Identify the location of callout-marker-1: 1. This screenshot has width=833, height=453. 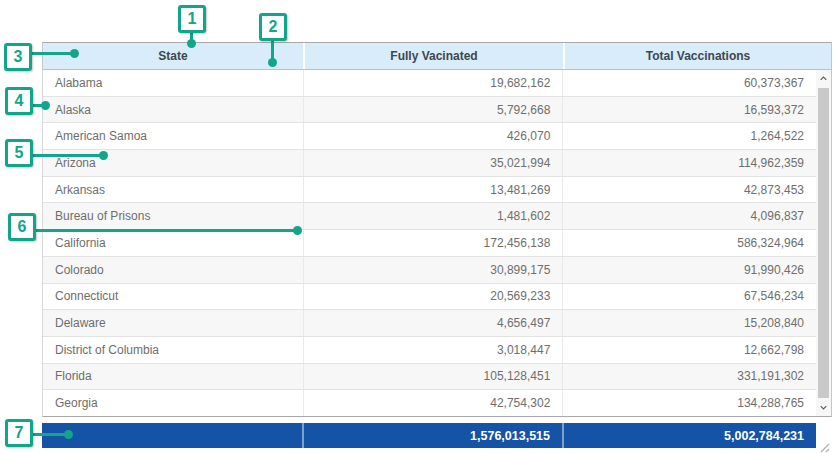
(192, 19).